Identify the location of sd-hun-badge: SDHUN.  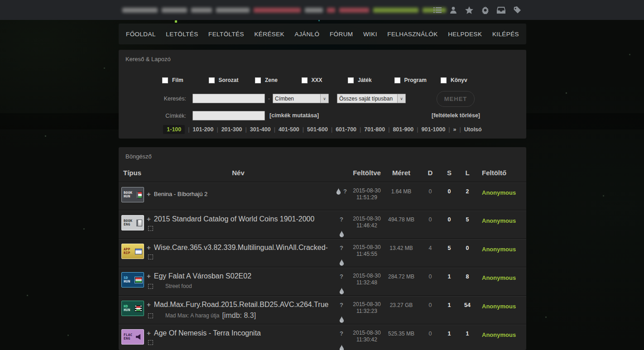
(133, 280).